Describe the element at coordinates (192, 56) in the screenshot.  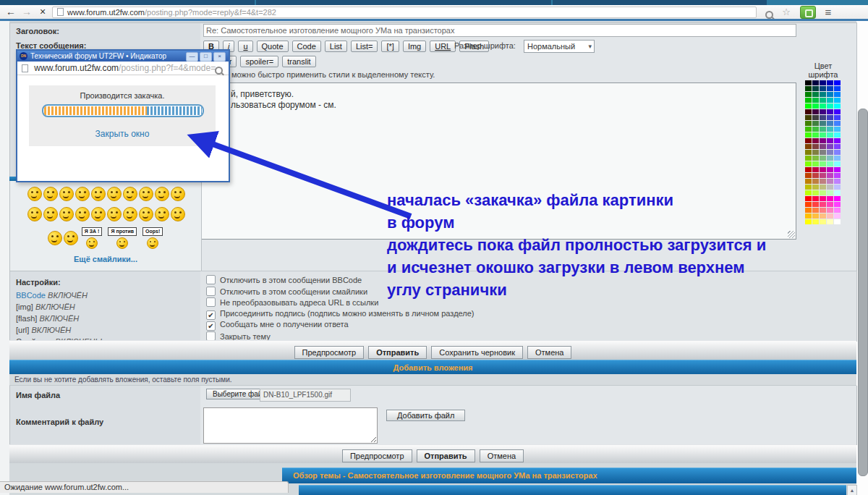
I see `minimize-icon: —` at that location.